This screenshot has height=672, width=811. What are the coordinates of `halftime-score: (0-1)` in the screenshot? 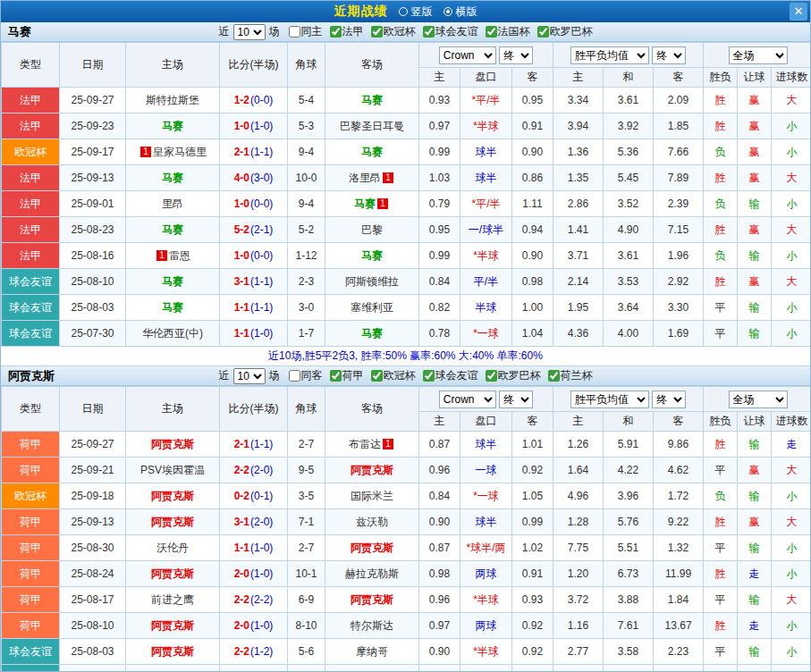 It's located at (261, 496).